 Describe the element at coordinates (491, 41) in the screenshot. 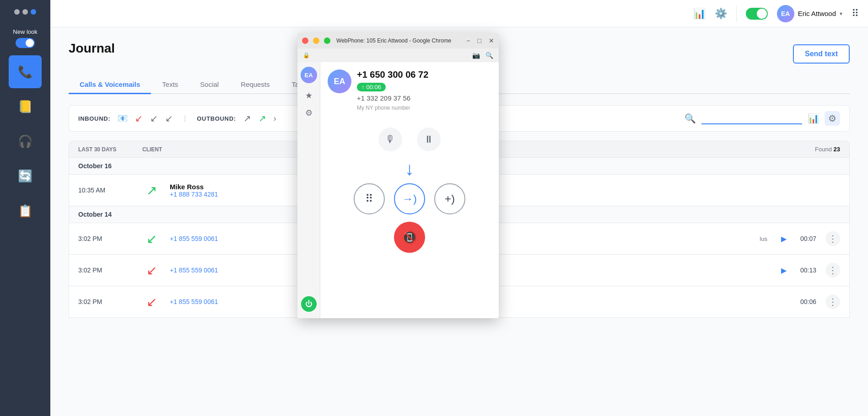

I see `close-icon: ✕` at that location.